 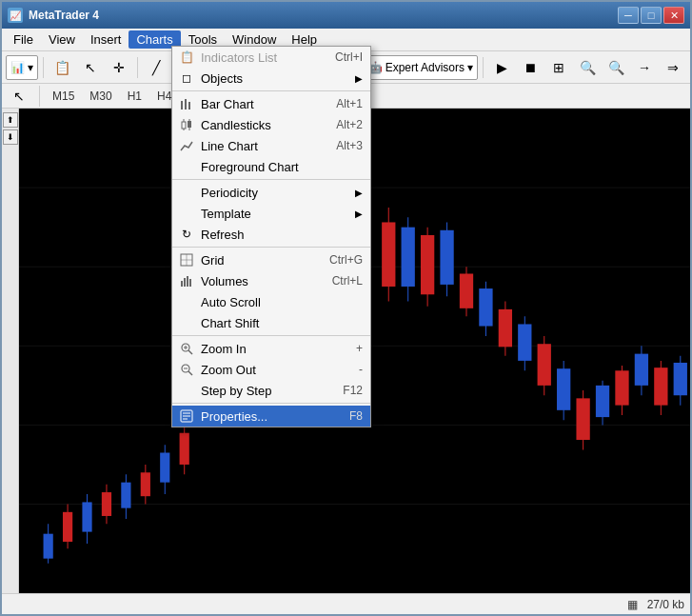 What do you see at coordinates (644, 68) in the screenshot?
I see `arrow-right-button: →` at bounding box center [644, 68].